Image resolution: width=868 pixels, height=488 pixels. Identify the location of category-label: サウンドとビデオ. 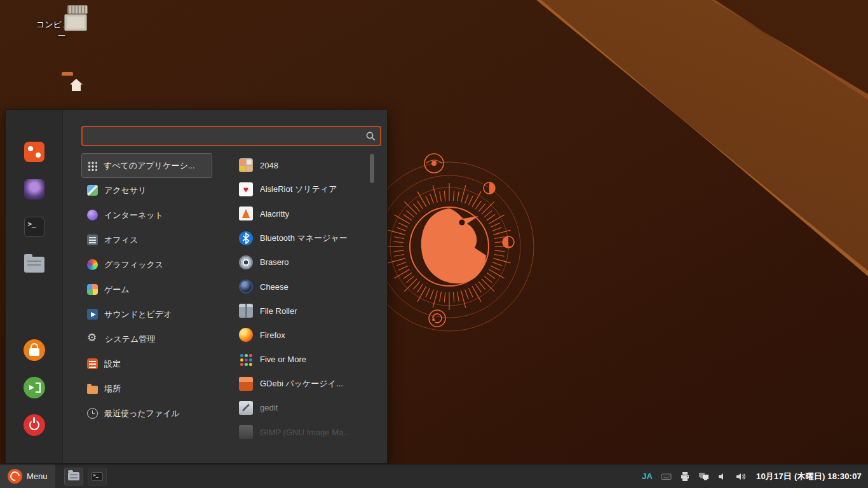
(138, 315).